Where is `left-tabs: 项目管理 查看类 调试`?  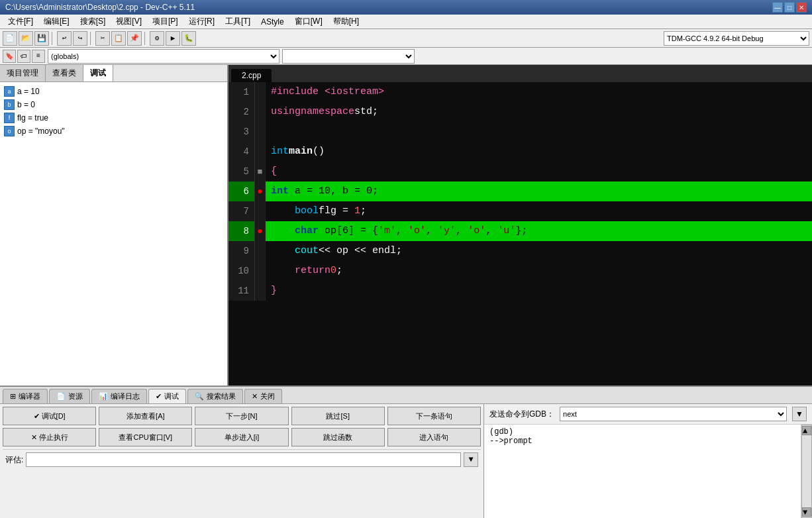
left-tabs: 项目管理 查看类 调试 is located at coordinates (114, 74).